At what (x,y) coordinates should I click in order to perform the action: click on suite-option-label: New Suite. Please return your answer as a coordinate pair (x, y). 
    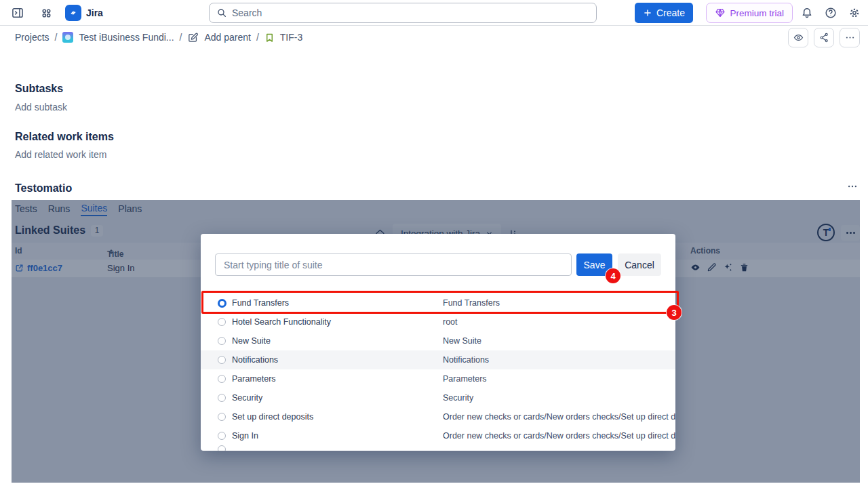
    Looking at the image, I should click on (251, 341).